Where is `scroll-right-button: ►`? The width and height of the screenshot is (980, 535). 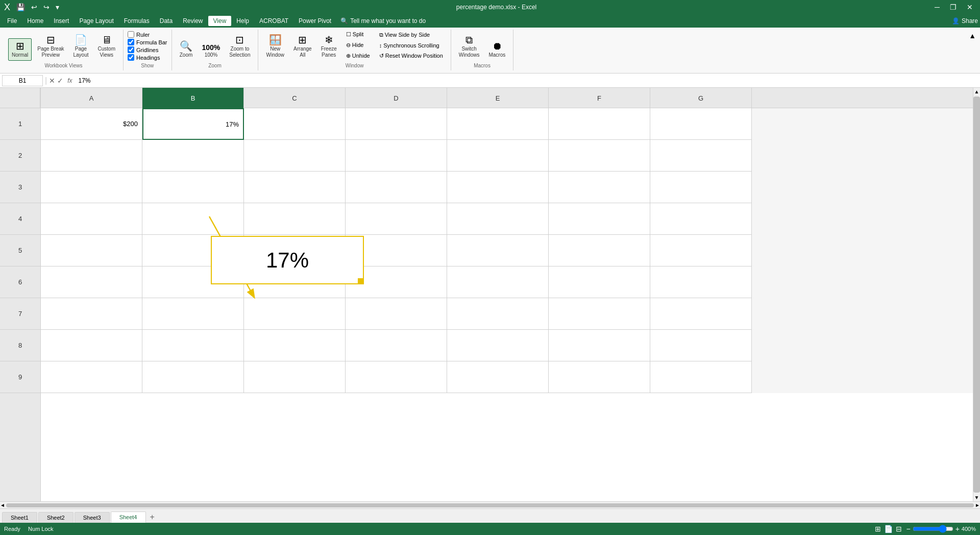 scroll-right-button: ► is located at coordinates (977, 505).